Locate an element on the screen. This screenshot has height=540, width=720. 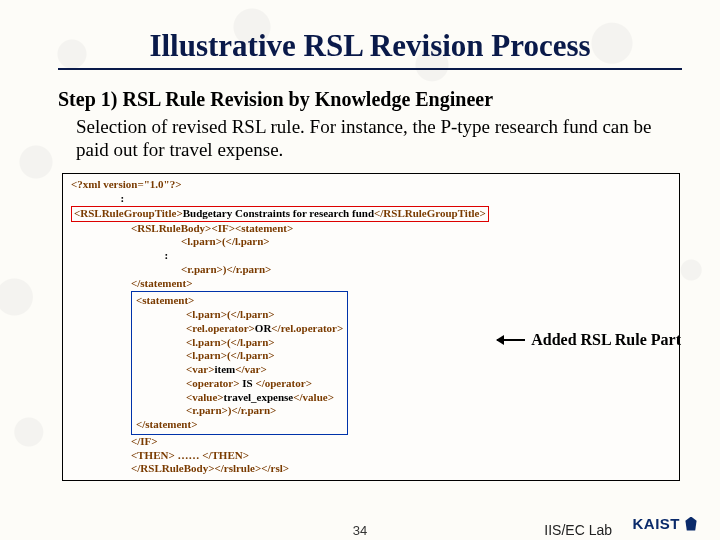
slide-title: Illustrative RSL Revision Process is located at coordinates (370, 49).